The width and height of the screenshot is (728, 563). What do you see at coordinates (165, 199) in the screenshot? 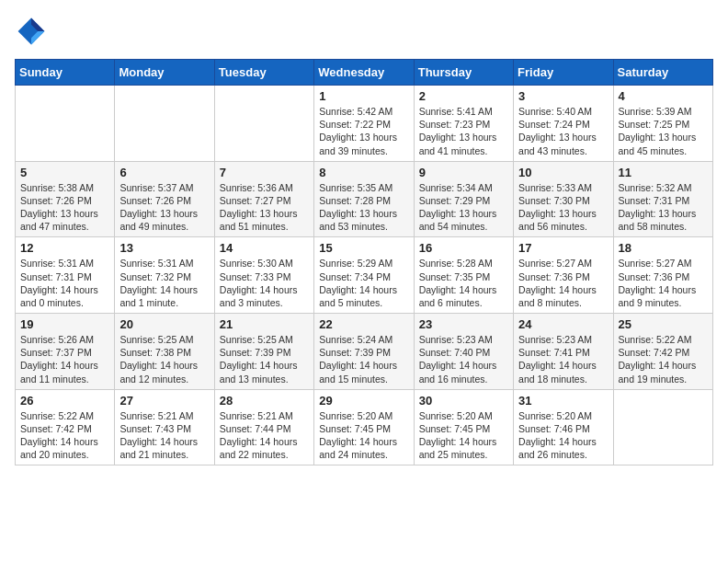
I see `calendar-cell: 6Sunrise: 5:37 AM Sunset: 7:26 PM Daylig…` at bounding box center [165, 199].